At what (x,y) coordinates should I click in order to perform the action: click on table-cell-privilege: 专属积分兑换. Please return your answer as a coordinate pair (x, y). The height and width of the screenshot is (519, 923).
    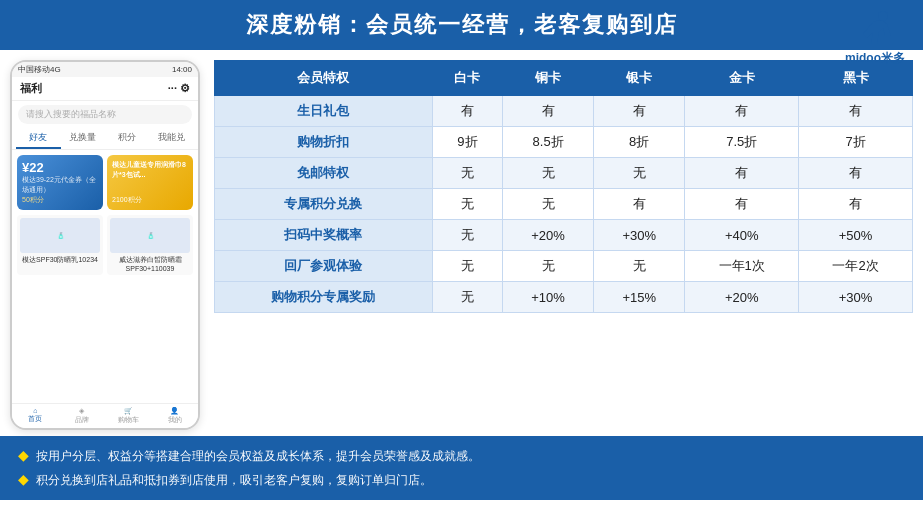
    Looking at the image, I should click on (324, 204).